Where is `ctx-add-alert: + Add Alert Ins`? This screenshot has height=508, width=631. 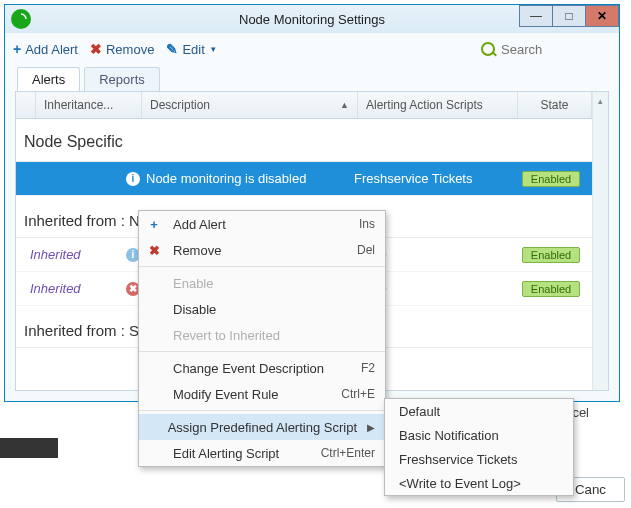 ctx-add-alert: + Add Alert Ins is located at coordinates (262, 224).